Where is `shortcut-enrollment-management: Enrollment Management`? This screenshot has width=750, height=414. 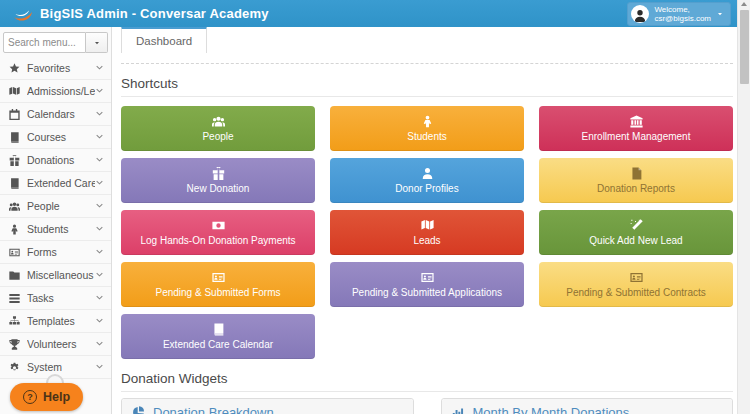
shortcut-enrollment-management: Enrollment Management is located at coordinates (636, 128).